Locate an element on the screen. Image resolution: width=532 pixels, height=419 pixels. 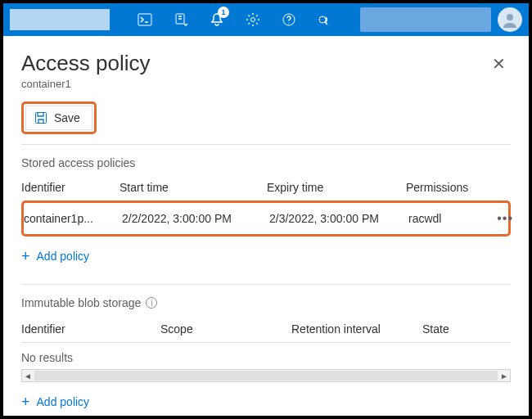
col-scope: Scope is located at coordinates (226, 329).